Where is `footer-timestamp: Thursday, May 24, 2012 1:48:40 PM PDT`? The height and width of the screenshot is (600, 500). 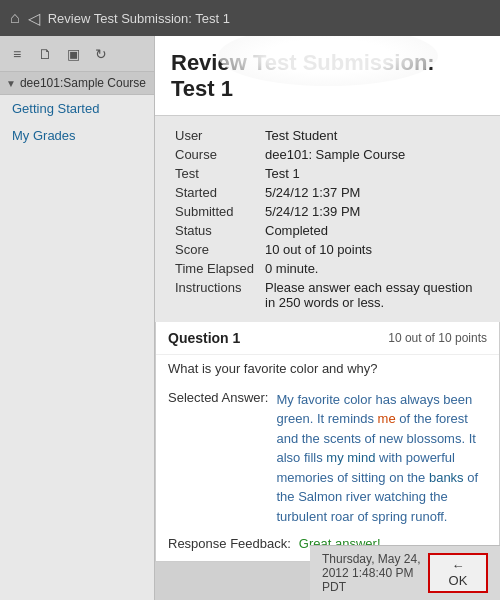 footer-timestamp: Thursday, May 24, 2012 1:48:40 PM PDT is located at coordinates (375, 573).